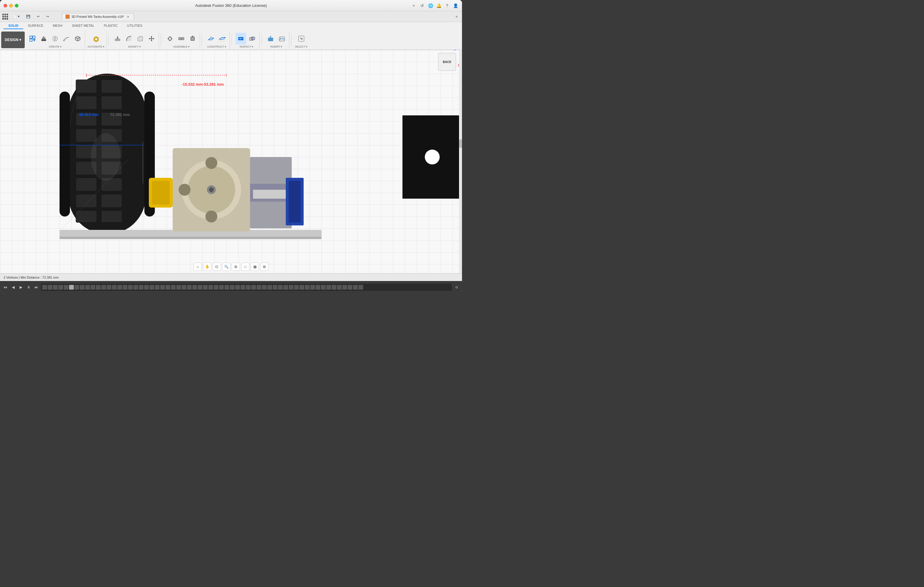 This screenshot has height=587, width=924. What do you see at coordinates (21, 287) in the screenshot?
I see `timeline-play-btn: ▶` at bounding box center [21, 287].